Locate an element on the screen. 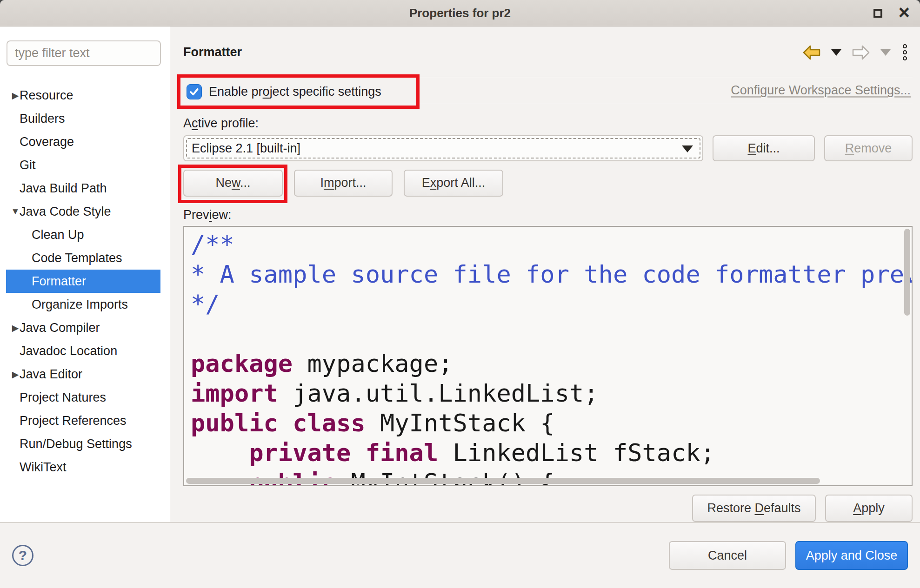 The width and height of the screenshot is (920, 588). sidebar-item-git: Git is located at coordinates (85, 165).